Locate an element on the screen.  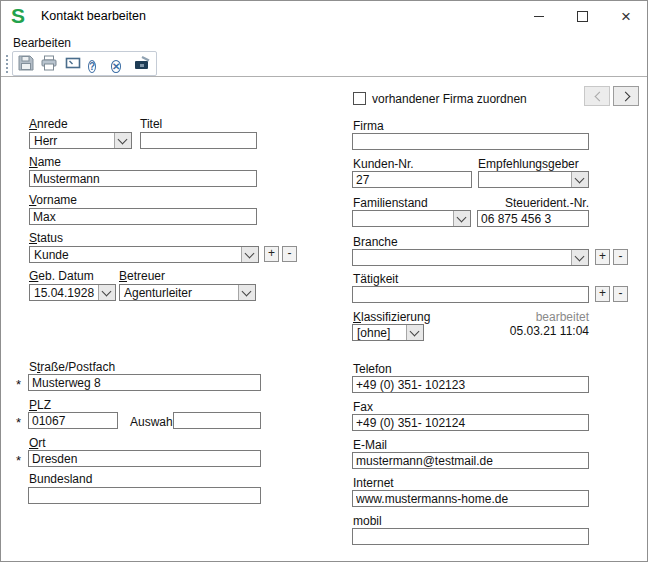
steuerident-label: Steuerident.-Nr. is located at coordinates (525, 203).